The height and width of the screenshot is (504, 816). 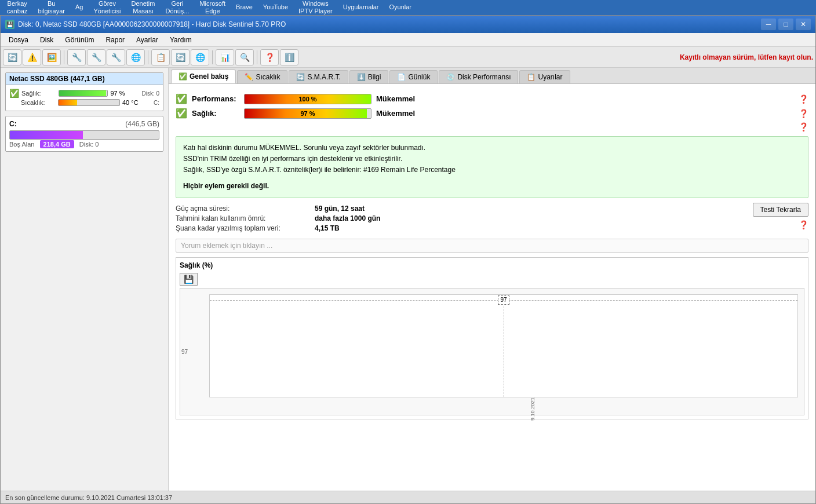 What do you see at coordinates (245, 209) in the screenshot?
I see `power-on-label: Güç açma süresi:` at bounding box center [245, 209].